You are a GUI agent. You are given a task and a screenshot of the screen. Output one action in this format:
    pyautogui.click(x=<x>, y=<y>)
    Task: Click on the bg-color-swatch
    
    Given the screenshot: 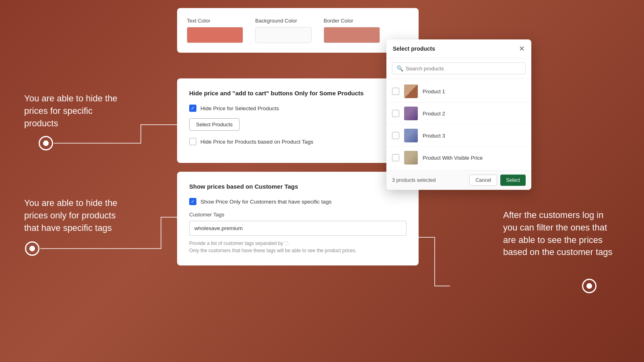 What is the action you would take?
    pyautogui.click(x=283, y=35)
    